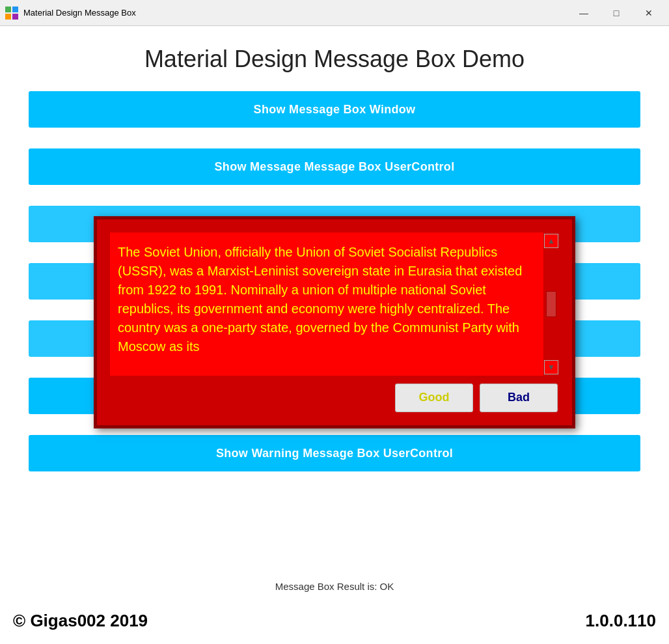  Describe the element at coordinates (551, 367) in the screenshot. I see `scroll-down-button: ▼` at that location.